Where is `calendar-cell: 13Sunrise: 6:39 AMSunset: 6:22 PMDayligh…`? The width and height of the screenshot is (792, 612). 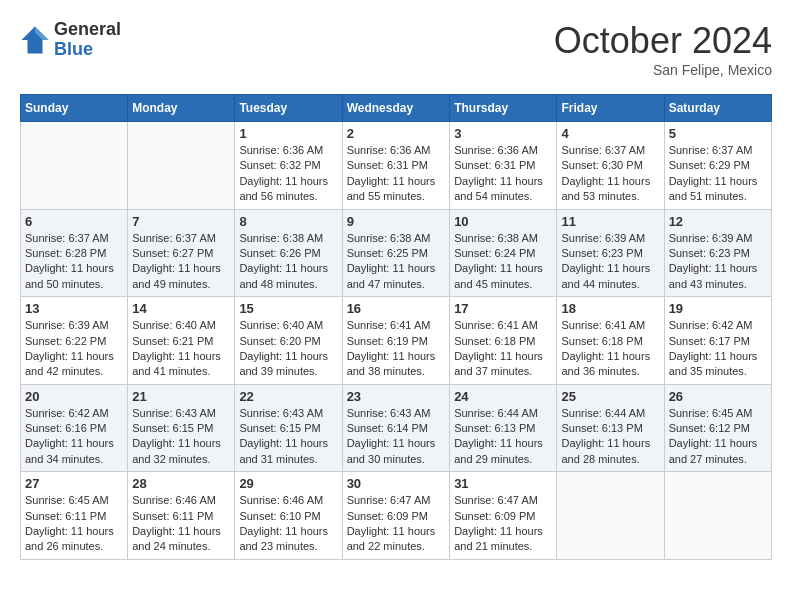 calendar-cell: 13Sunrise: 6:39 AMSunset: 6:22 PMDayligh… is located at coordinates (74, 341).